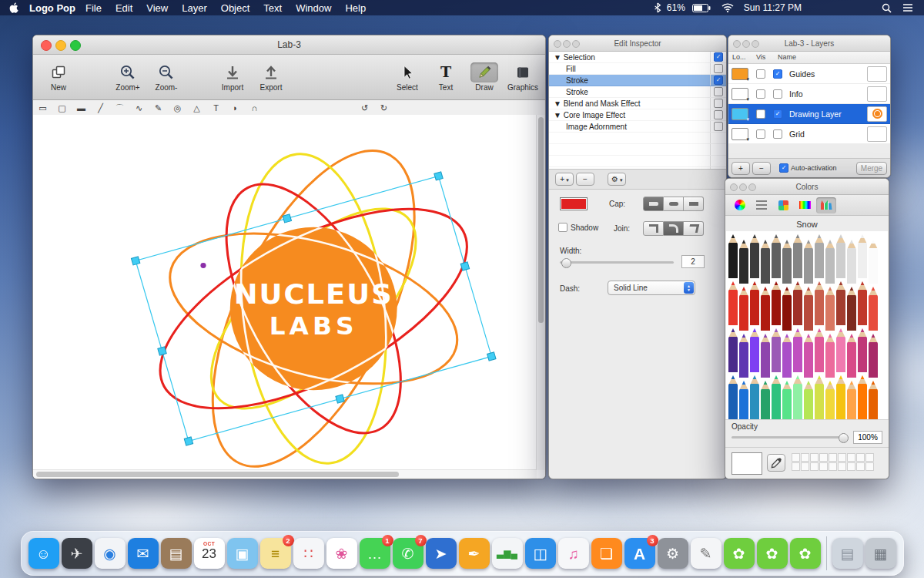 The image size is (924, 578). I want to click on close-button, so click(46, 45).